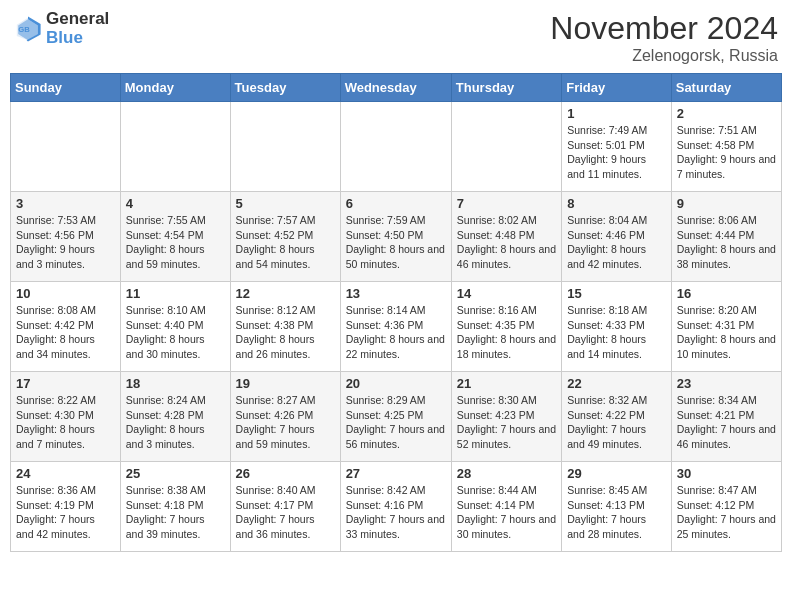  I want to click on day-info: Sunrise: 8:34 AMSunset: 4:21 PMDaylight:…, so click(726, 422).